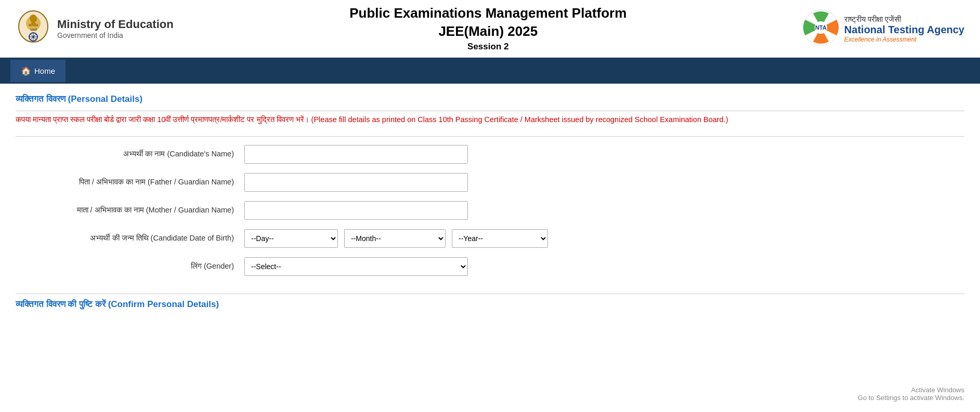 Image resolution: width=980 pixels, height=412 pixels. I want to click on navbar: 🏠 Home, so click(490, 71).